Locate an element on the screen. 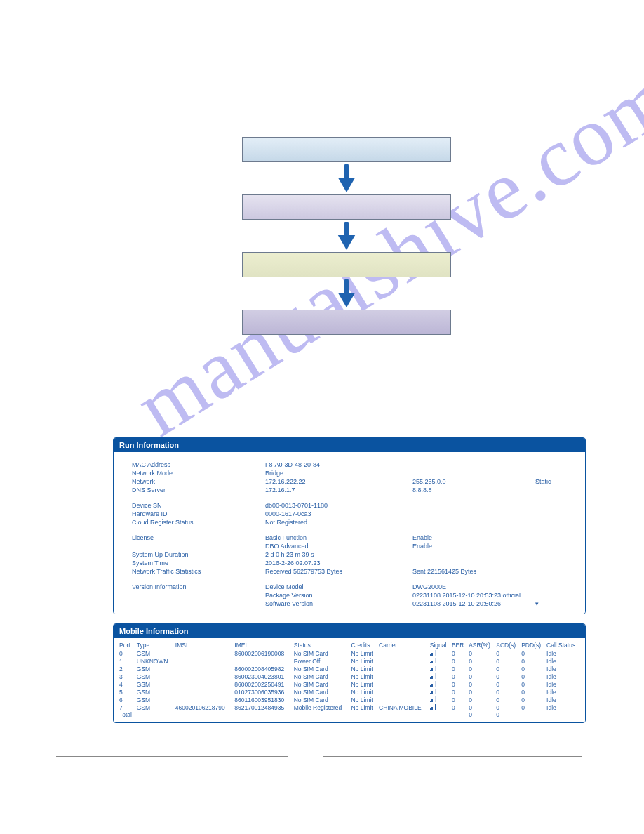 Image resolution: width=644 pixels, height=834 pixels. run-info-value: 255.255.0.0 is located at coordinates (474, 482).